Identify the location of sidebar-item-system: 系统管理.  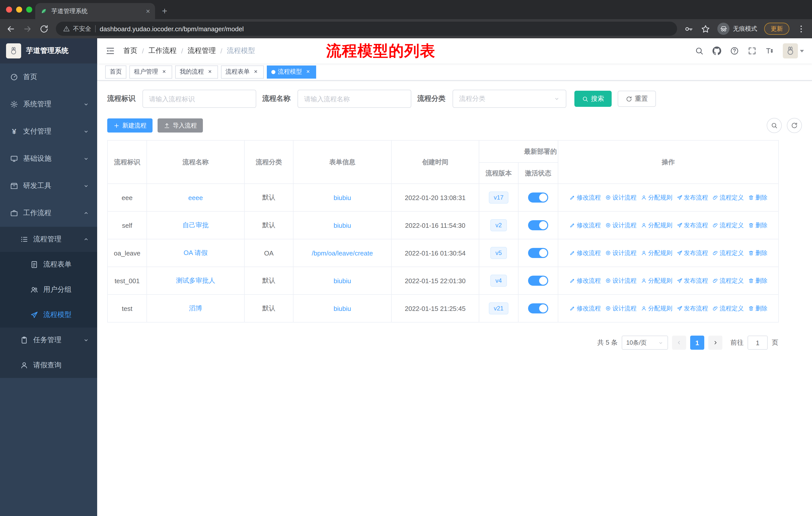
(49, 104).